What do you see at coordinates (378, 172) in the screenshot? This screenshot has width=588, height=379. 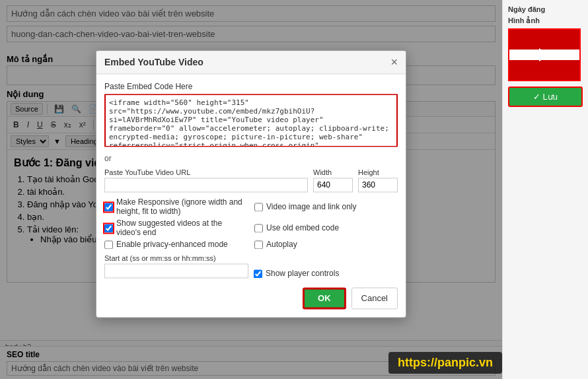 I see `height-label: Height` at bounding box center [378, 172].